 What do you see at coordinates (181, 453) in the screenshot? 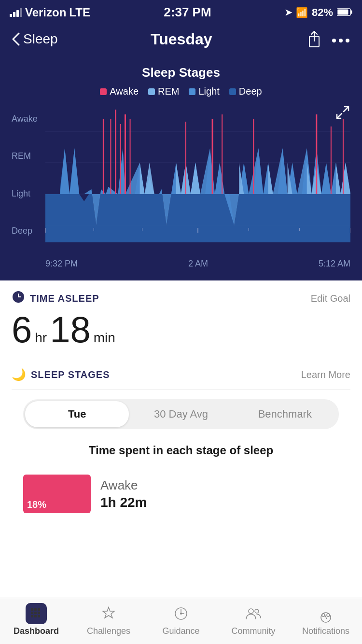
I see `stages-subtitle: Time spent in each stage of sleep` at bounding box center [181, 453].